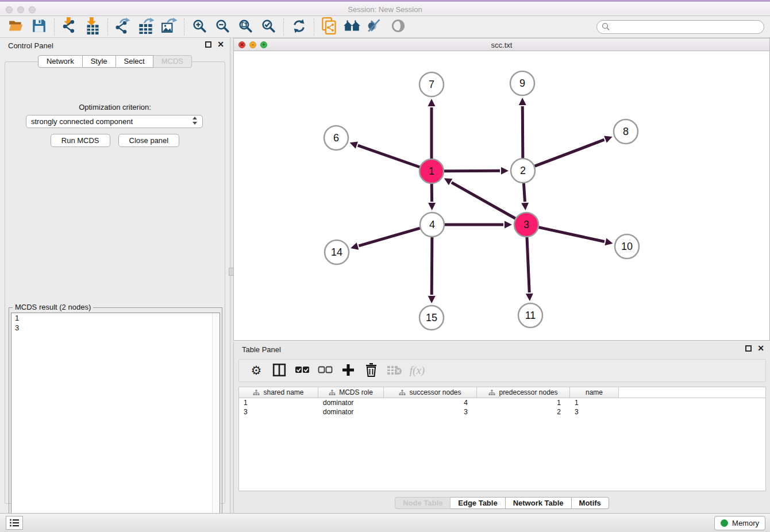  Describe the element at coordinates (114, 122) in the screenshot. I see `optimization-select: strongly connected component` at that location.